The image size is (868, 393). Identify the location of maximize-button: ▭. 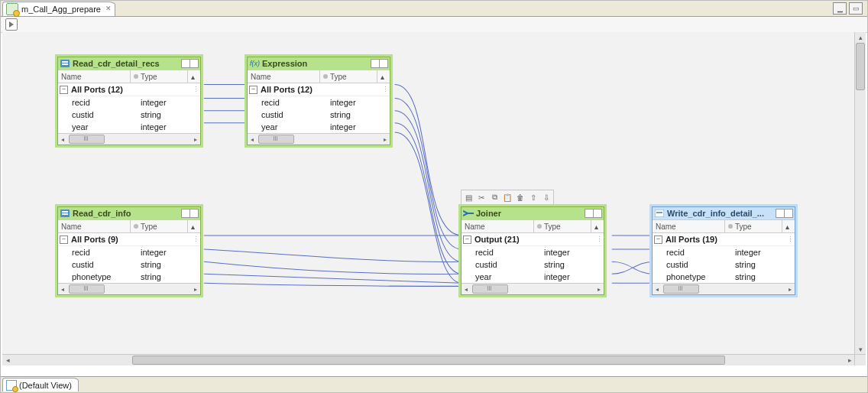
(856, 8).